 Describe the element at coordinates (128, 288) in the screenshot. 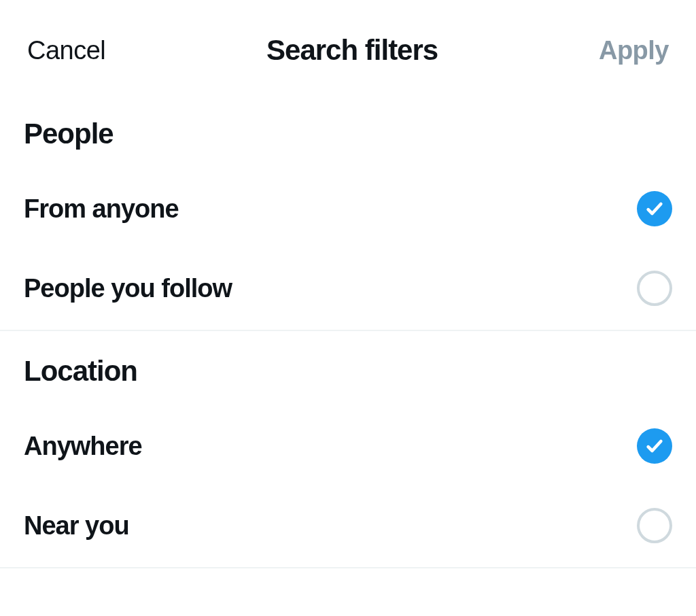

I see `option-label: People you follow` at that location.